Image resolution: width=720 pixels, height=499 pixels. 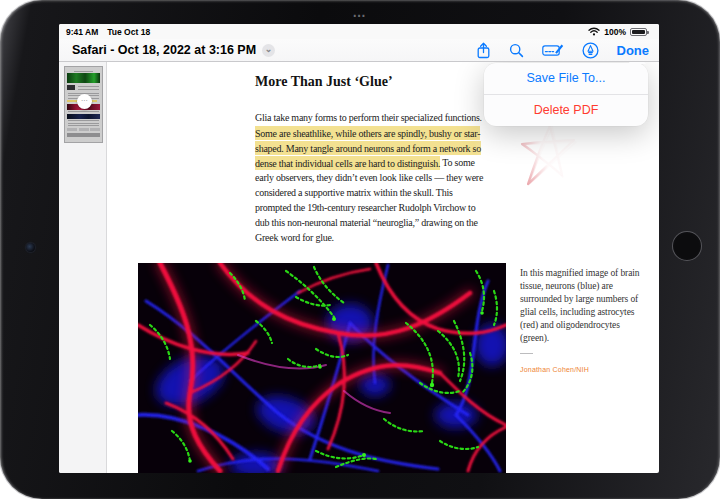 What do you see at coordinates (164, 50) in the screenshot?
I see `document-title: Safari - Oct 18, 2022 at 3:16 PM` at bounding box center [164, 50].